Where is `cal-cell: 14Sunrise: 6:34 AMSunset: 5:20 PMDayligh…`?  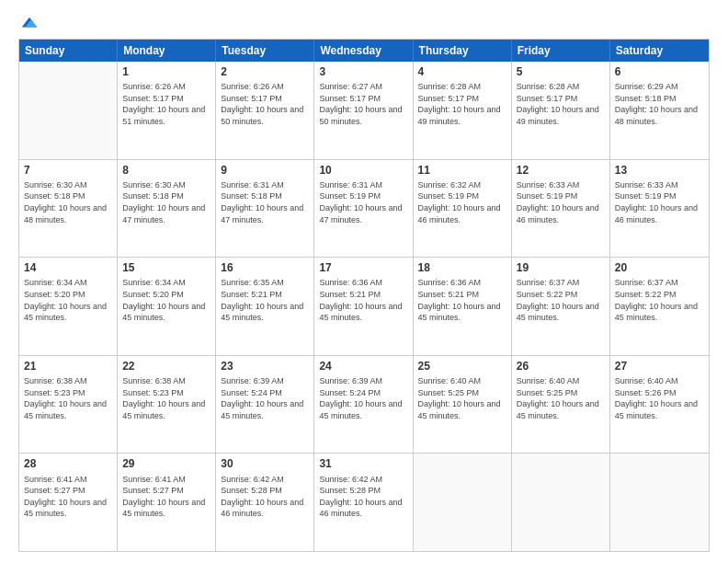
cal-cell: 14Sunrise: 6:34 AMSunset: 5:20 PMDayligh… is located at coordinates (68, 306).